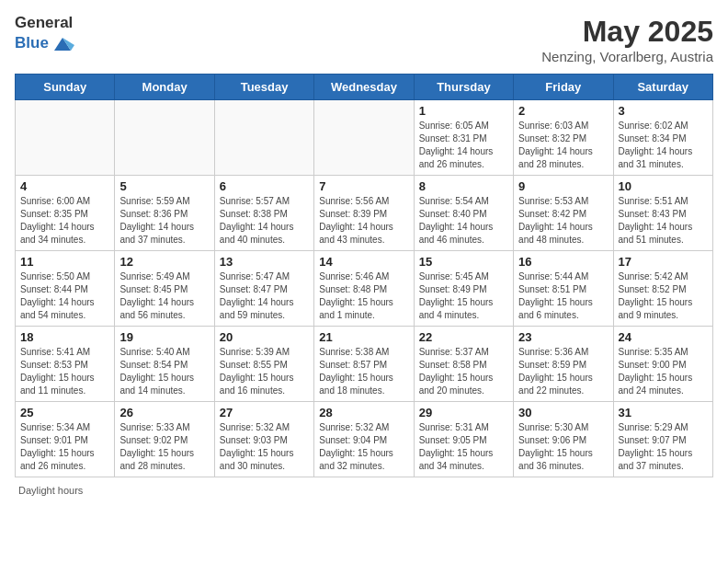 The width and height of the screenshot is (728, 563). I want to click on day-info: Sunrise: 5:51 AM Sunset: 8:43 PM Dayligh…, so click(664, 221).